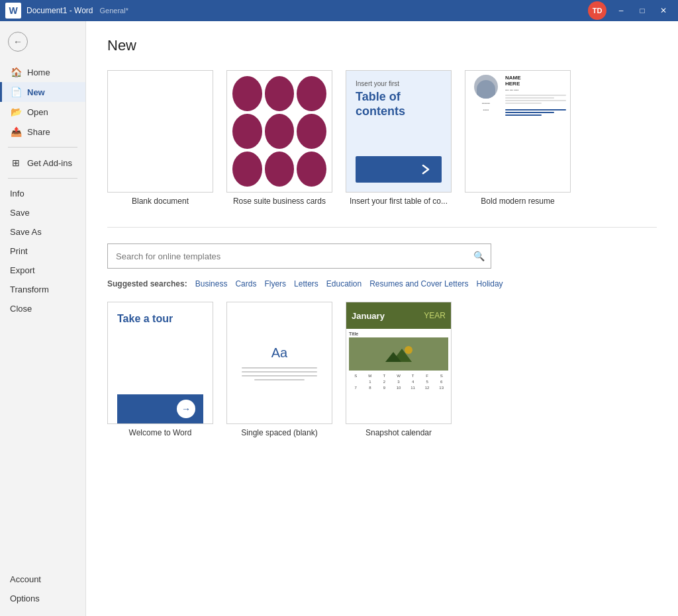 Image resolution: width=678 pixels, height=616 pixels. What do you see at coordinates (42, 580) in the screenshot?
I see `sidebar-item-account: Account` at bounding box center [42, 580].